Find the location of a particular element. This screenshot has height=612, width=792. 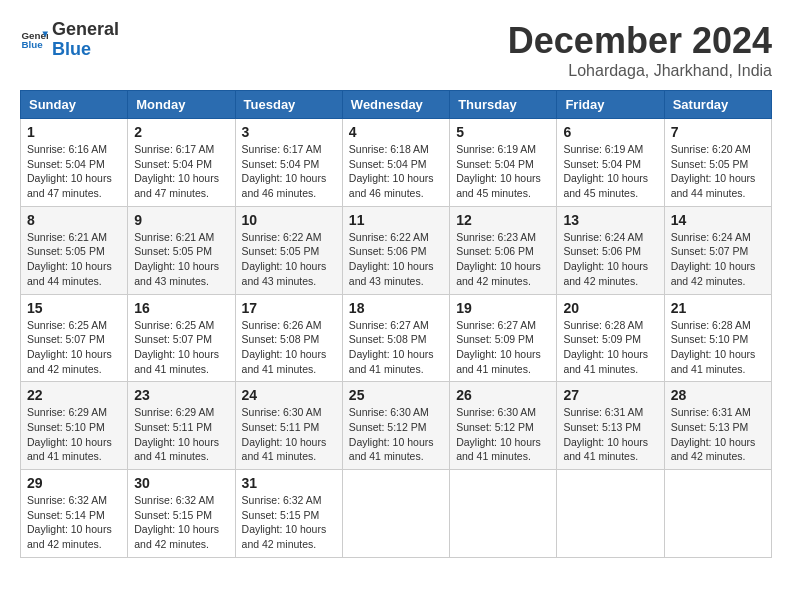

day-number: 9 is located at coordinates (181, 220).